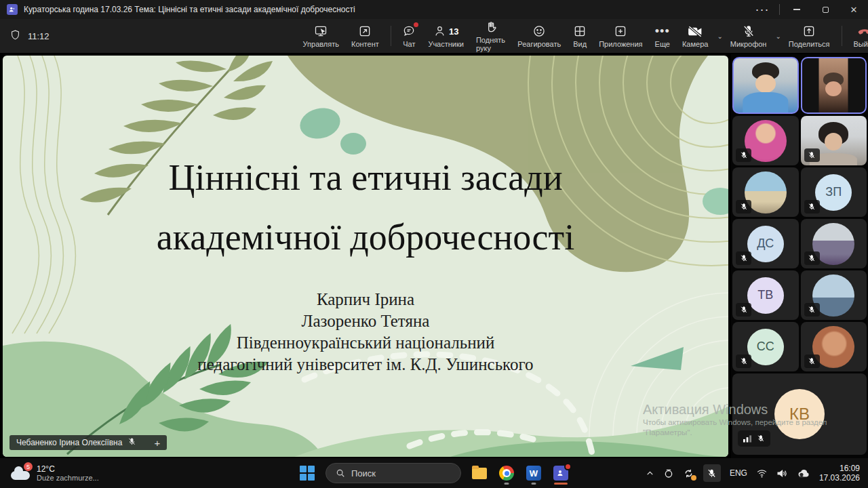 The image size is (868, 488). I want to click on react-icon, so click(539, 31).